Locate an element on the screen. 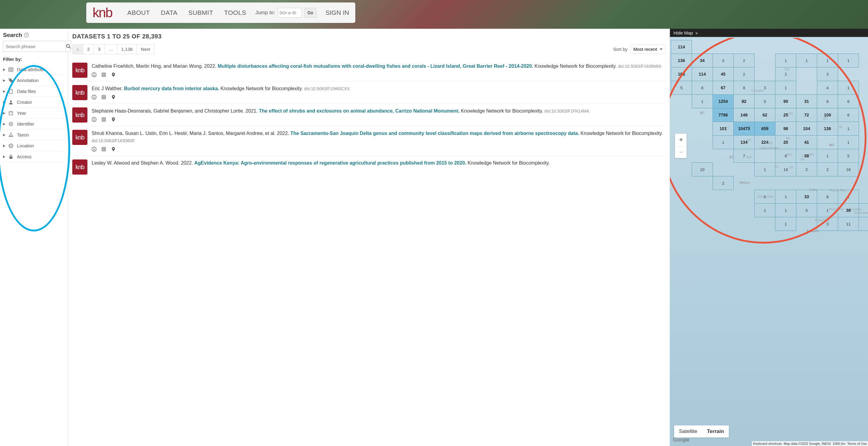 Image resolution: width=868 pixels, height=446 pixels. nav-data: DATA is located at coordinates (169, 13).